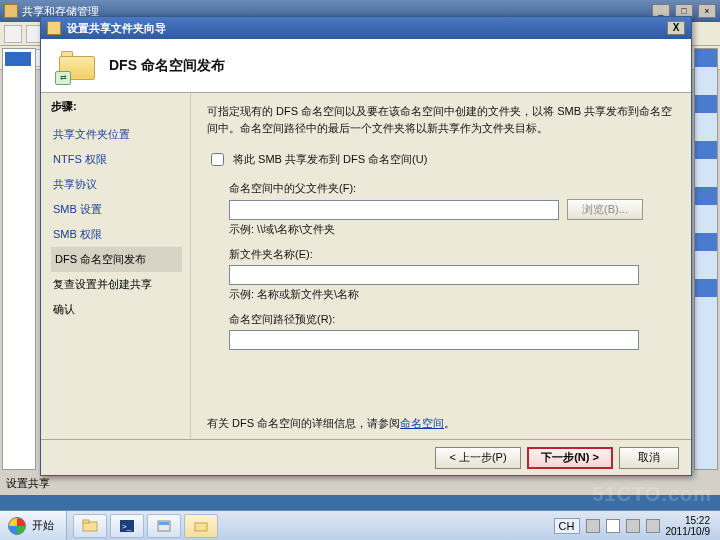  What do you see at coordinates (18, 59) in the screenshot?
I see `bg-tree-selected` at bounding box center [18, 59].